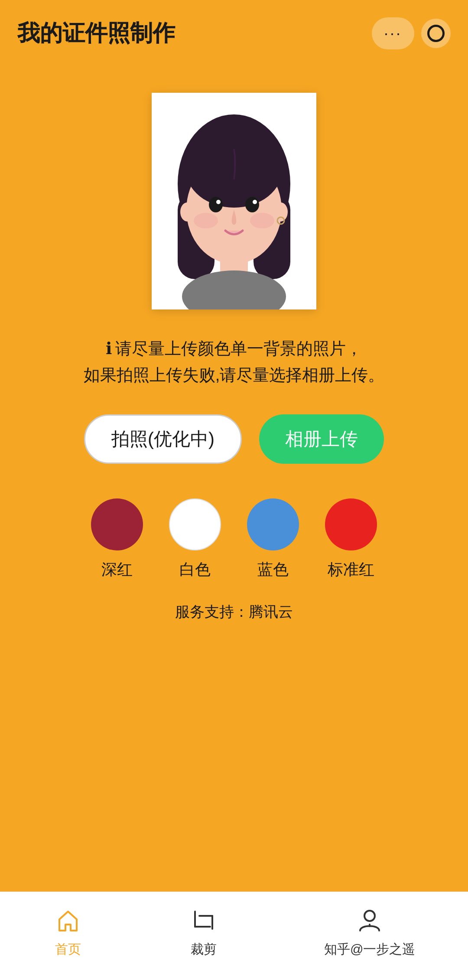  Describe the element at coordinates (234, 201) in the screenshot. I see `photo-preview` at that location.